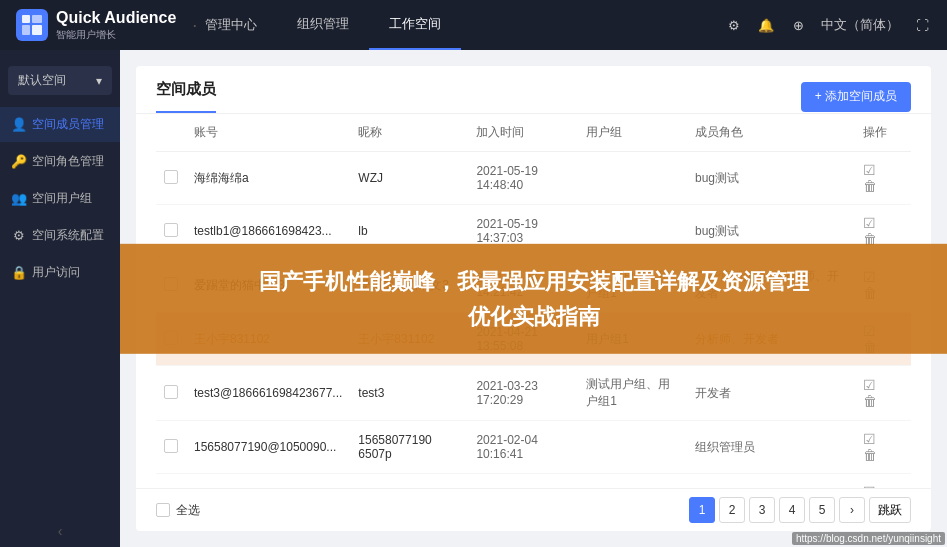 The height and width of the screenshot is (547, 947). Describe the element at coordinates (178, 510) in the screenshot. I see `select-all-area: 全选` at that location.